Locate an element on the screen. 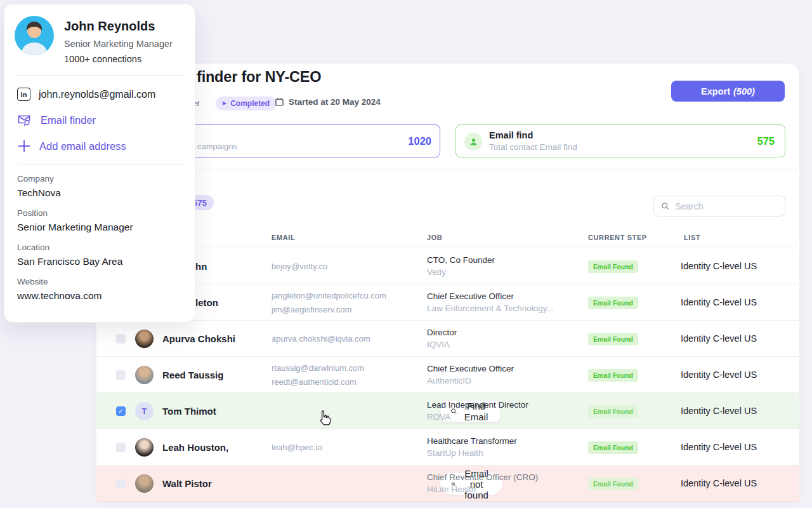  job-cell: CTO, Co Founder Vetty is located at coordinates (505, 266).